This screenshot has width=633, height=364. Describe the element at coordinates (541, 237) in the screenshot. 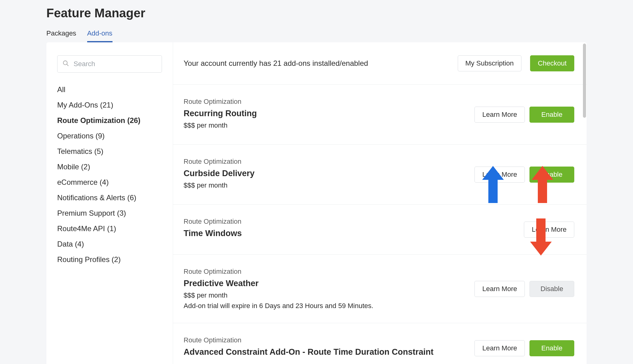

I see `annotation-arrow-red-down-icon` at that location.